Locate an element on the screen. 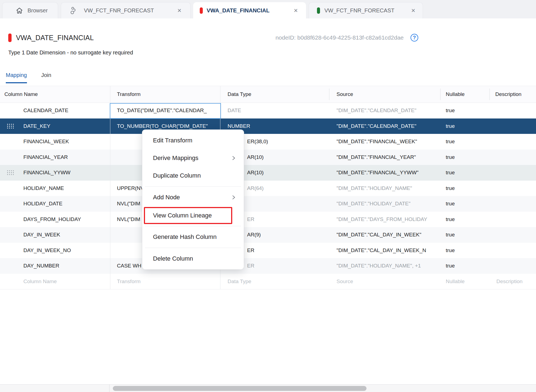 This screenshot has width=536, height=392. tab-bar: Browser VW_FCT_FNR_FORECAST ✕ VWA_DATE_F… is located at coordinates (268, 9).